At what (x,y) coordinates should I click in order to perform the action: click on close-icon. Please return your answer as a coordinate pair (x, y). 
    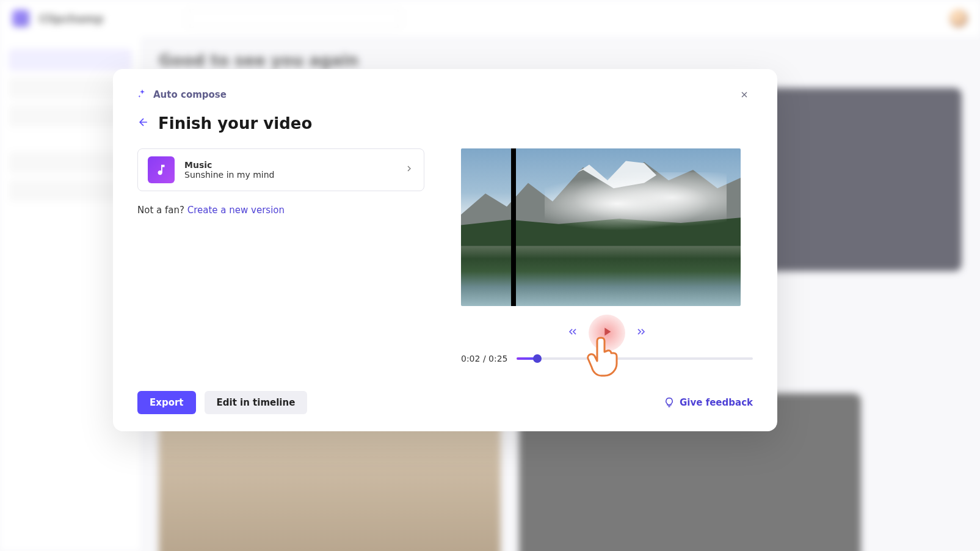
    Looking at the image, I should click on (744, 95).